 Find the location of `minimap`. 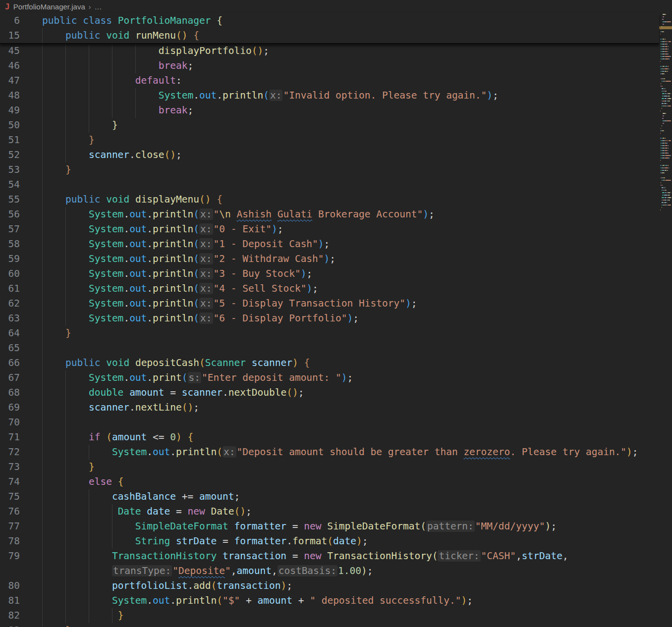

minimap is located at coordinates (666, 115).